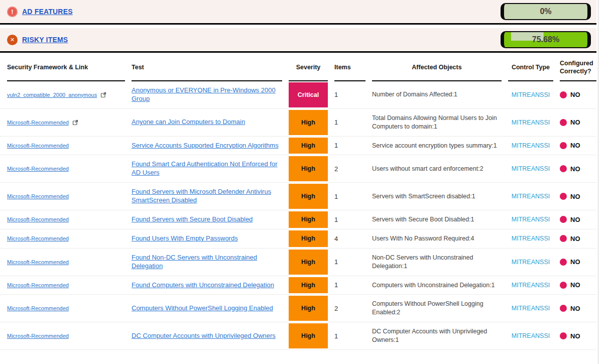 The image size is (612, 364). What do you see at coordinates (437, 123) in the screenshot?
I see `affected-objects-text: Total Domains Allowing Normal Users to J…` at bounding box center [437, 123].